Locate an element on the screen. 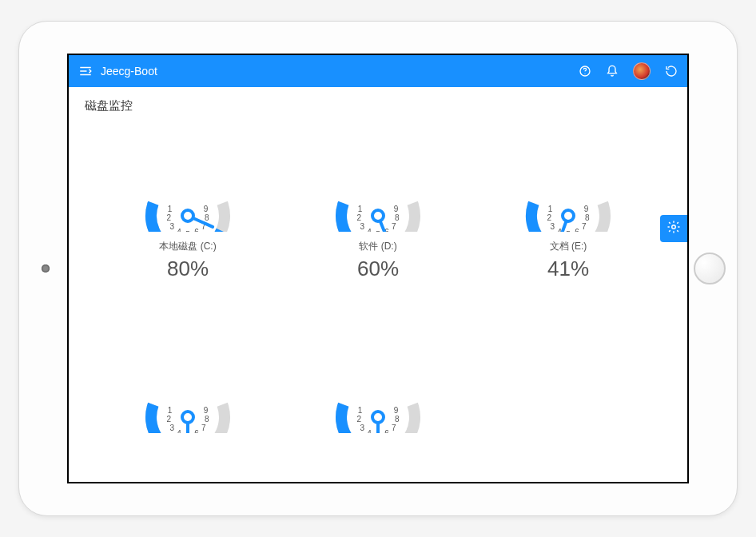 The image size is (756, 537). gauge-label: 软件 (D:) is located at coordinates (377, 246).